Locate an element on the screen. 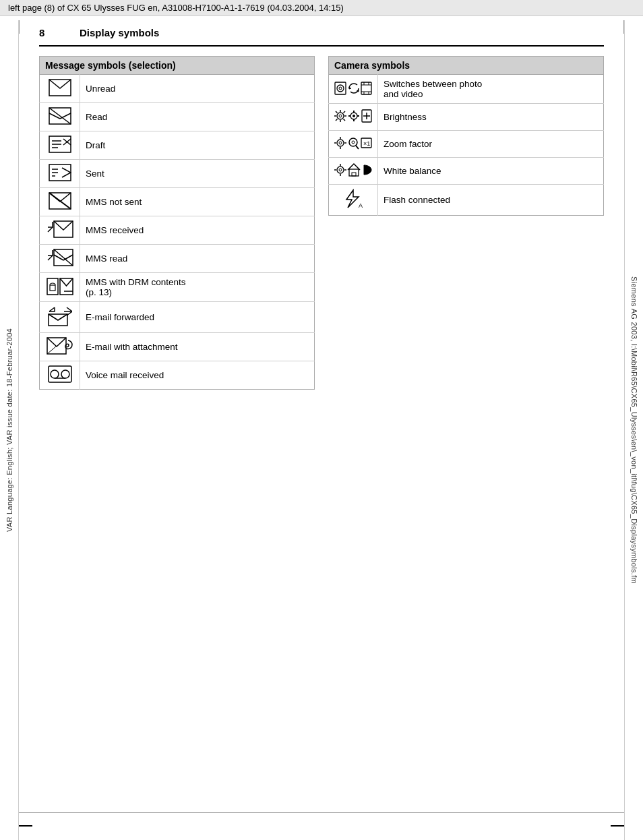 Image resolution: width=643 pixels, height=840 pixels. label-cell: Sent is located at coordinates (197, 174).